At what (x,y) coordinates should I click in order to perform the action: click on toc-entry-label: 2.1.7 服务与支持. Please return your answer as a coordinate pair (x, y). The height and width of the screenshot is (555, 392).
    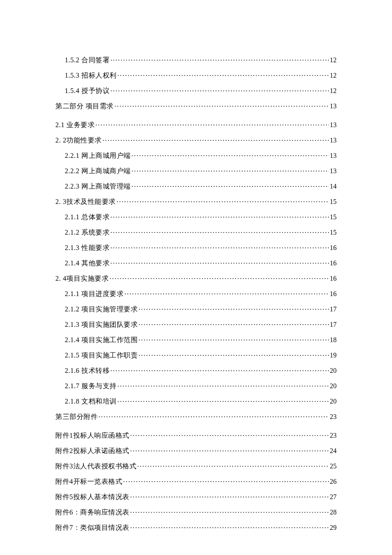
    Looking at the image, I should click on (91, 386).